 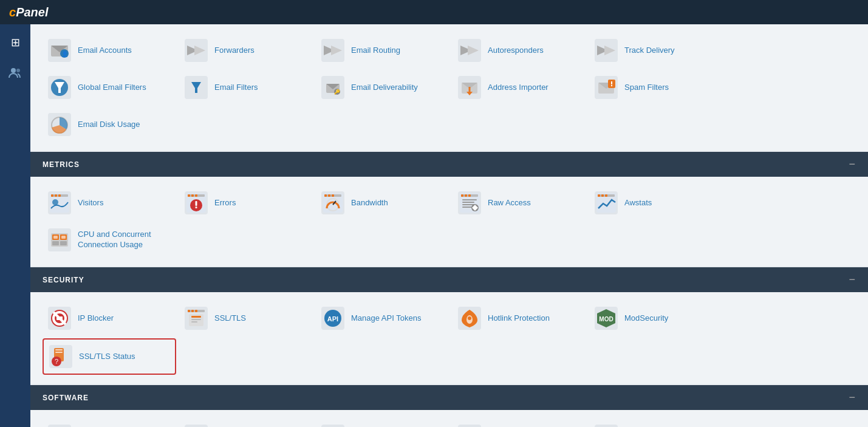 What do you see at coordinates (375, 51) in the screenshot?
I see `email-routing-label: Email Routing` at bounding box center [375, 51].